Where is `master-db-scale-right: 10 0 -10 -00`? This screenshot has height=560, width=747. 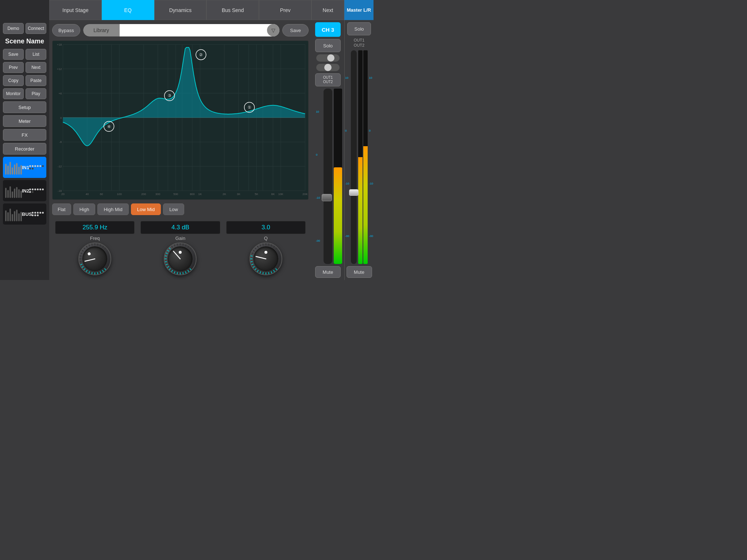
master-db-scale-right: 10 0 -10 -00 is located at coordinates (371, 157).